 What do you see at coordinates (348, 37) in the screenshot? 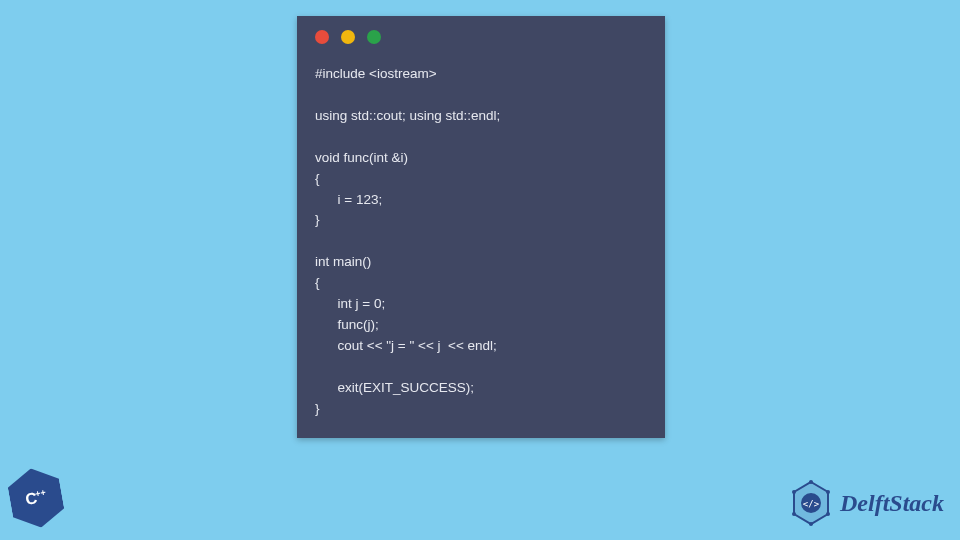
I see `minimize-icon` at bounding box center [348, 37].